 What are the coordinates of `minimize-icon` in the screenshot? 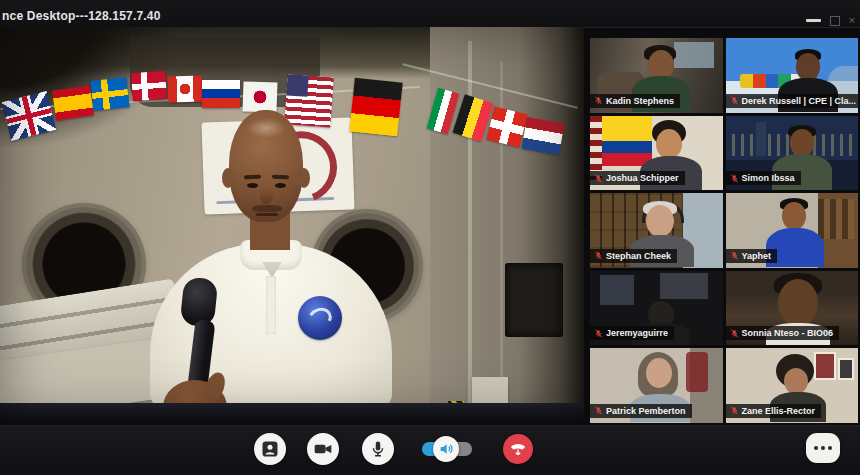 It's located at (814, 20).